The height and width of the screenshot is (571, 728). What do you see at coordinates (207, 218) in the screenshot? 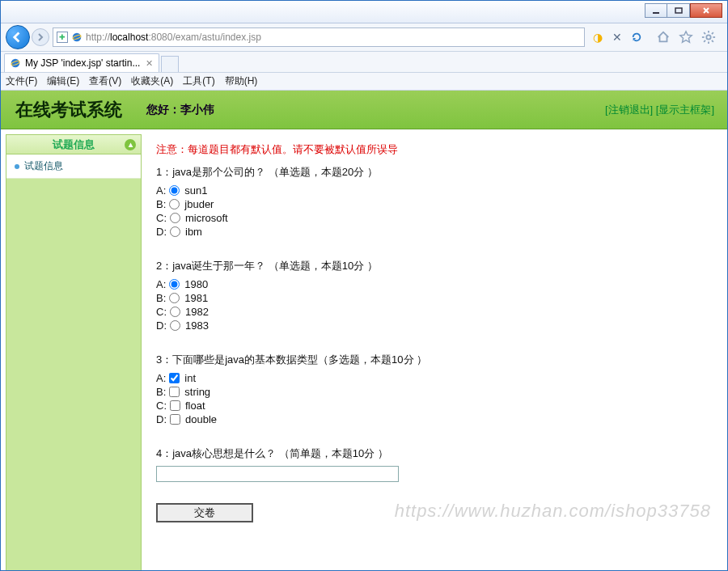
I see `option-label: microsoft` at bounding box center [207, 218].